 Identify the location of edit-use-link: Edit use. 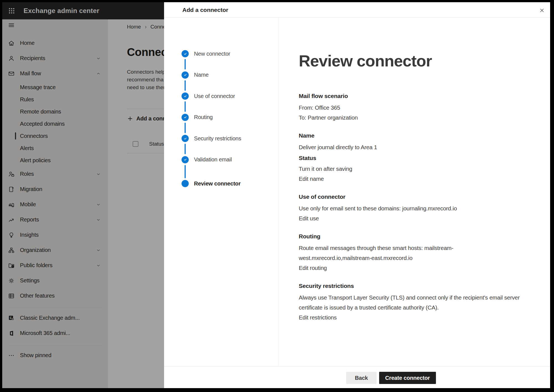
(410, 218).